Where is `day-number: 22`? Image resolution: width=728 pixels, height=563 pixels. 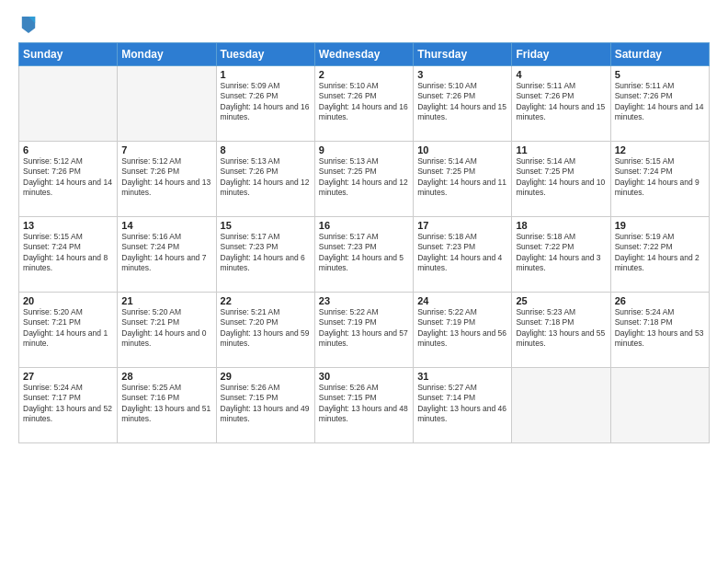 day-number: 22 is located at coordinates (266, 301).